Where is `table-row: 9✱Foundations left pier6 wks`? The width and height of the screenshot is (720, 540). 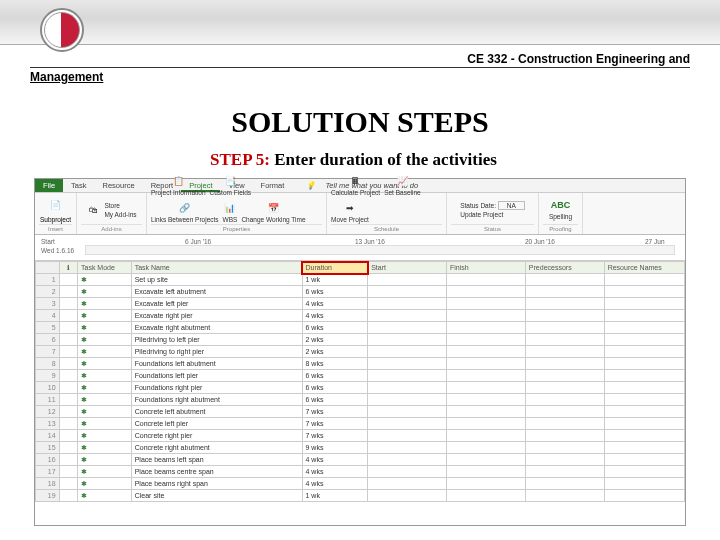
table-row: 9✱Foundations left pier6 wks is located at coordinates (360, 376).